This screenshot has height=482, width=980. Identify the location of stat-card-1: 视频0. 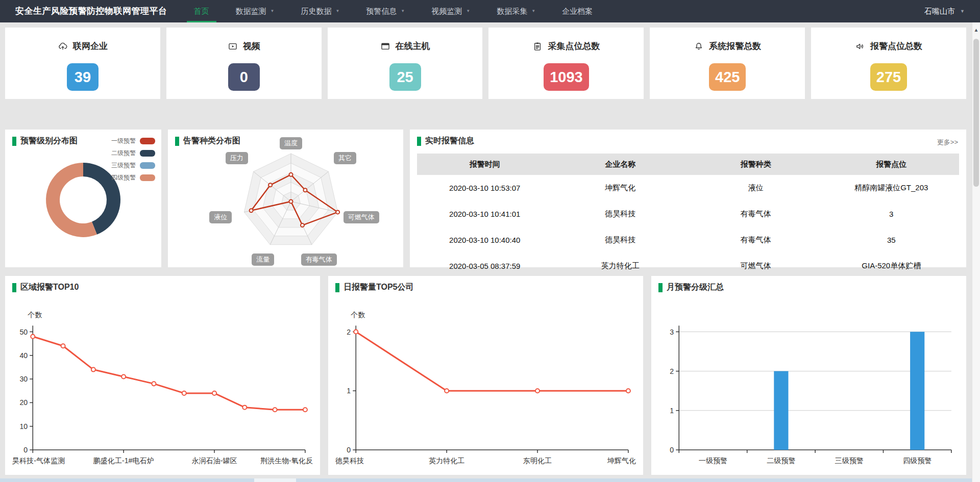
(244, 63).